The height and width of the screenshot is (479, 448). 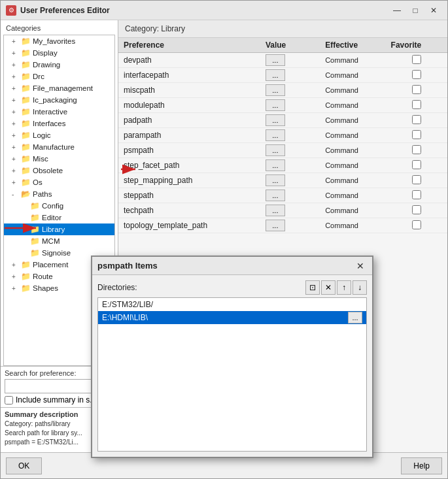 What do you see at coordinates (59, 147) in the screenshot?
I see `tree-item-manufacture: + 📁 Manufacture` at bounding box center [59, 147].